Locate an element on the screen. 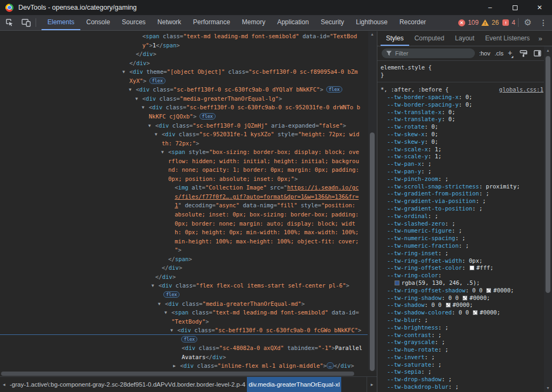 The width and height of the screenshot is (552, 392). tree-line: Avatars</div> is located at coordinates (184, 358).